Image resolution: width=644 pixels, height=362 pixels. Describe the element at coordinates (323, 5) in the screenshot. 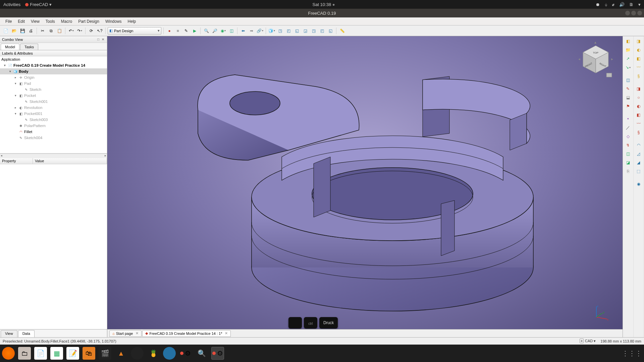

I see `clock: Sat 10:38 ●` at that location.